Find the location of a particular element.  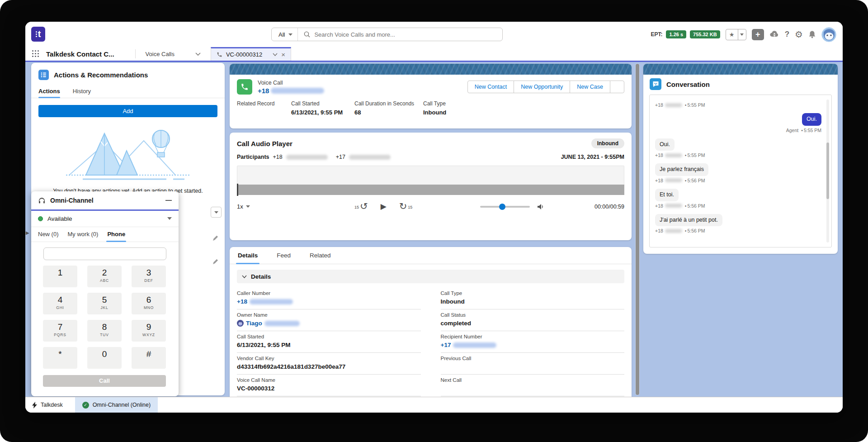

dialpad-key-6: 6MNO is located at coordinates (149, 304).